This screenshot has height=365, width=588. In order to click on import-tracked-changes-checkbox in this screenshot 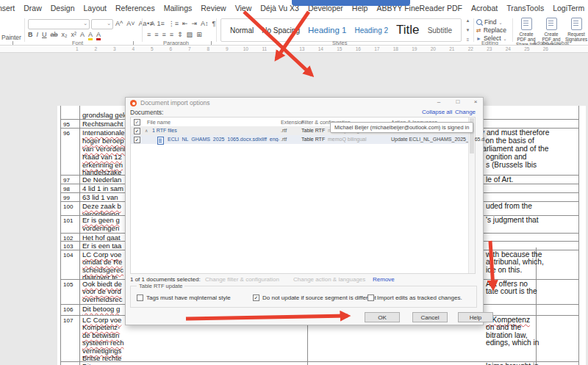, I will do `click(370, 298)`.